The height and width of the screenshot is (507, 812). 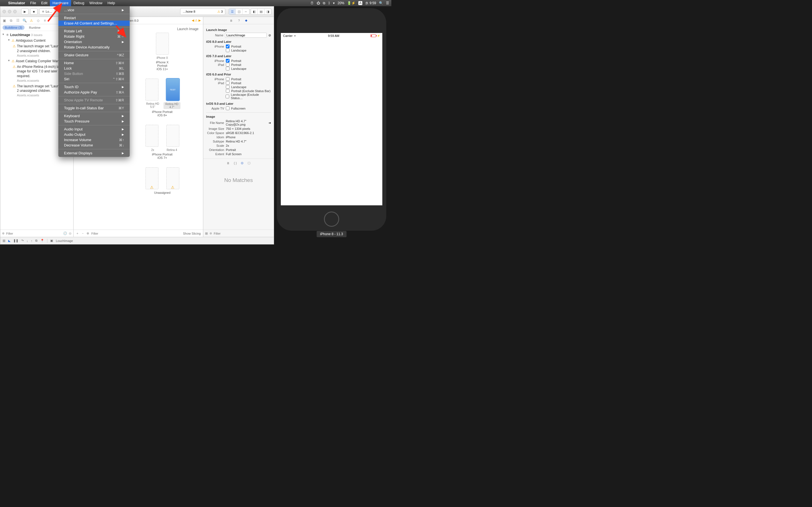 What do you see at coordinates (246, 35) in the screenshot?
I see `name-field` at bounding box center [246, 35].